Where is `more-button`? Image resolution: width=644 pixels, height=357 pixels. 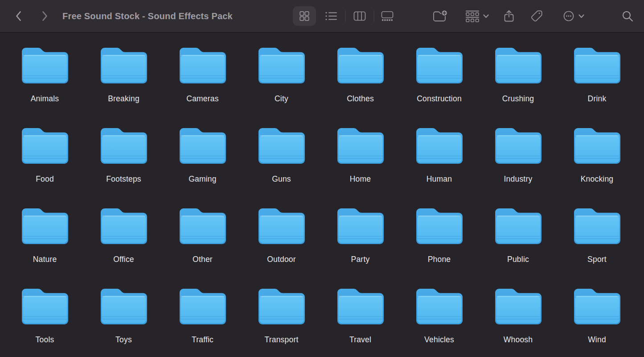
more-button is located at coordinates (573, 16).